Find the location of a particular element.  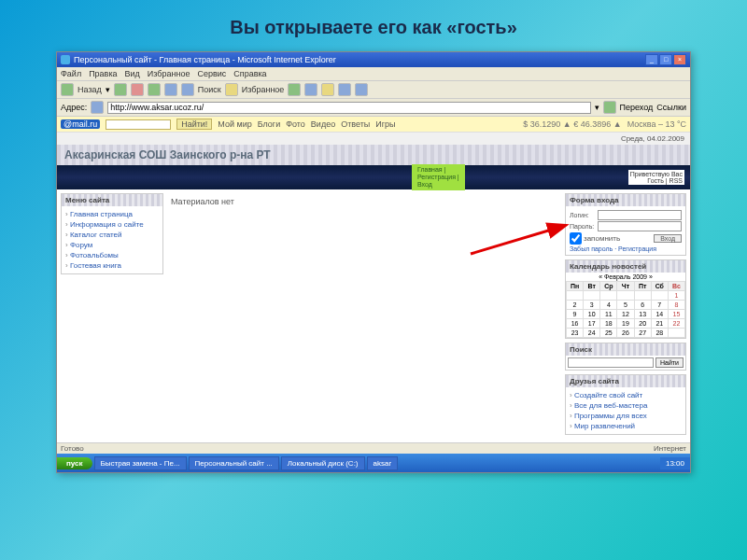

mailru-link: Видео is located at coordinates (323, 124).